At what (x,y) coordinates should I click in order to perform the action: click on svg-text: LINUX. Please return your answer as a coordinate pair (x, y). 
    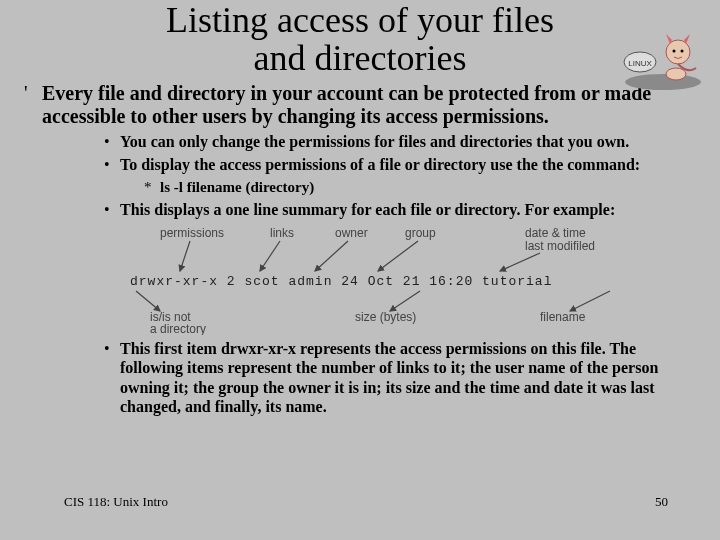
    Looking at the image, I should click on (640, 64).